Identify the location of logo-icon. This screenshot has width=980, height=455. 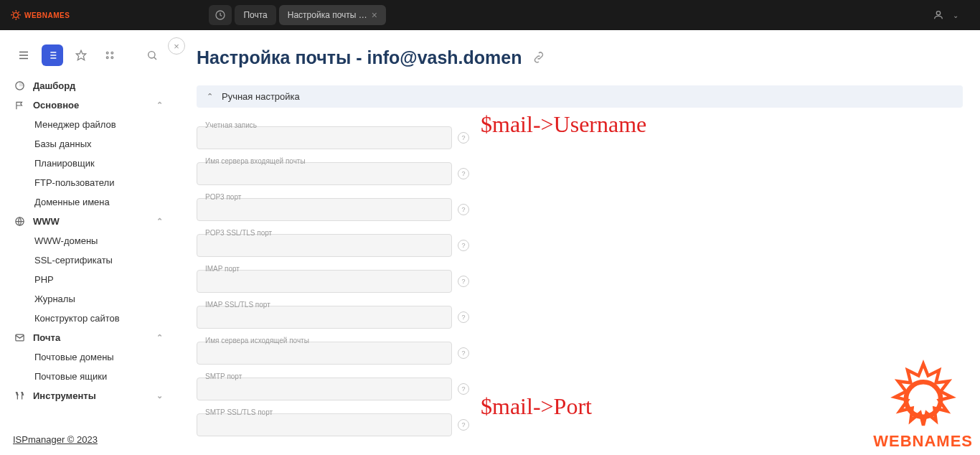
(16, 15).